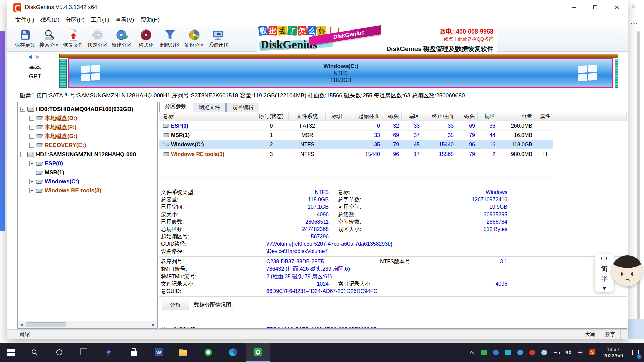  Describe the element at coordinates (25, 38) in the screenshot. I see `save-changes-button: 保存更改` at that location.